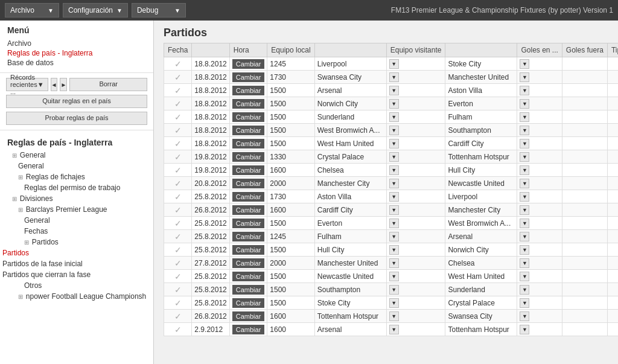 This screenshot has width=618, height=364. What do you see at coordinates (77, 253) in the screenshot?
I see `tree-link: Partidos` at bounding box center [77, 253].